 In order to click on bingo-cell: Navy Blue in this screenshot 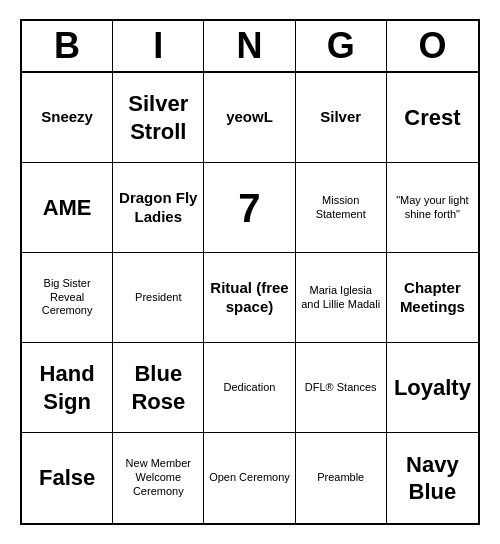, I will do `click(432, 478)`.